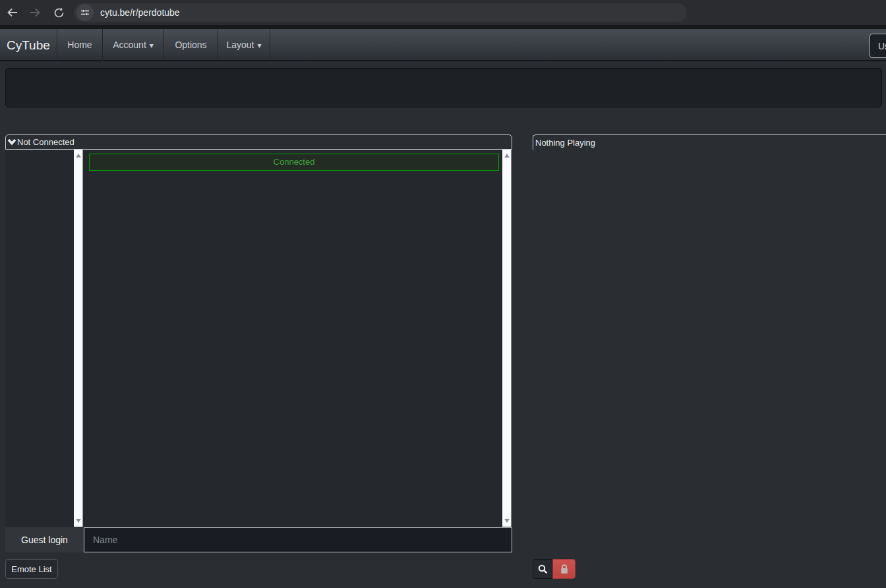 The image size is (886, 588). I want to click on nav-item-layout: Layout, so click(244, 45).